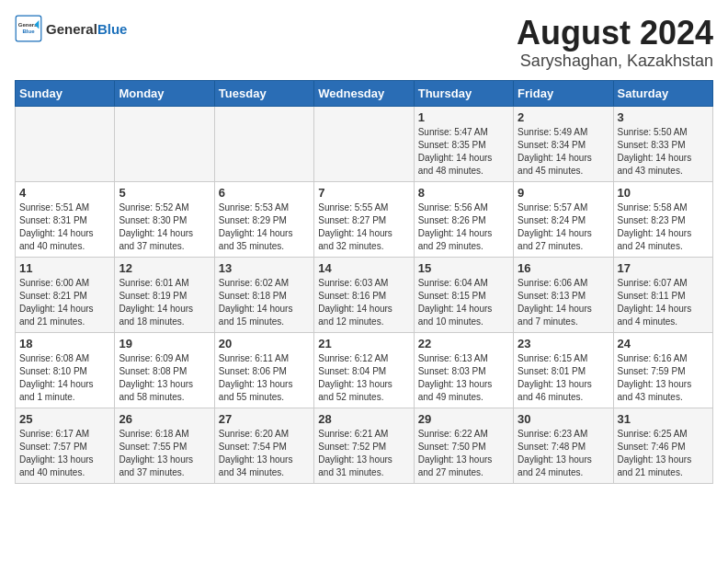 Image resolution: width=728 pixels, height=563 pixels. Describe the element at coordinates (86, 29) in the screenshot. I see `logo-text: GeneralBlue` at that location.